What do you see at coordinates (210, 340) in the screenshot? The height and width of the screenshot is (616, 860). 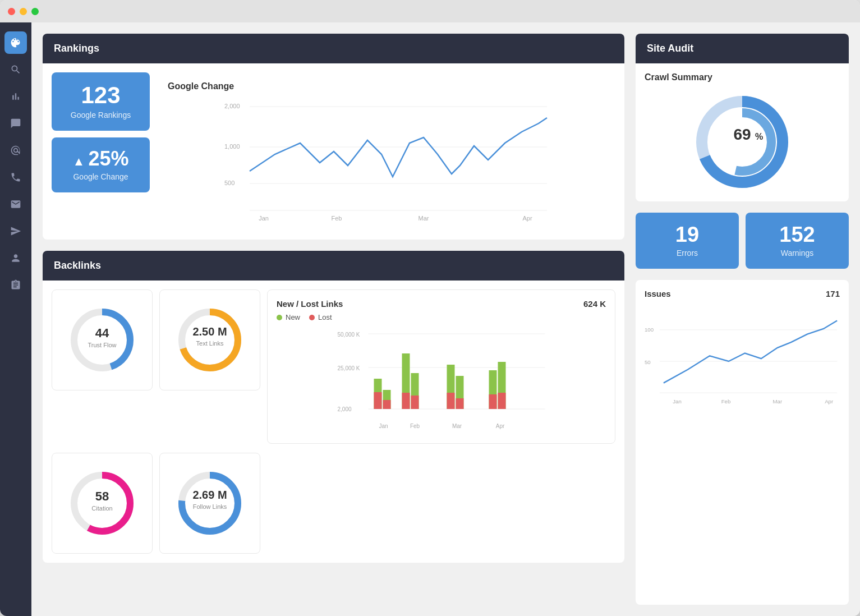 I see `text-links-card: 2.50 M Text Links` at bounding box center [210, 340].